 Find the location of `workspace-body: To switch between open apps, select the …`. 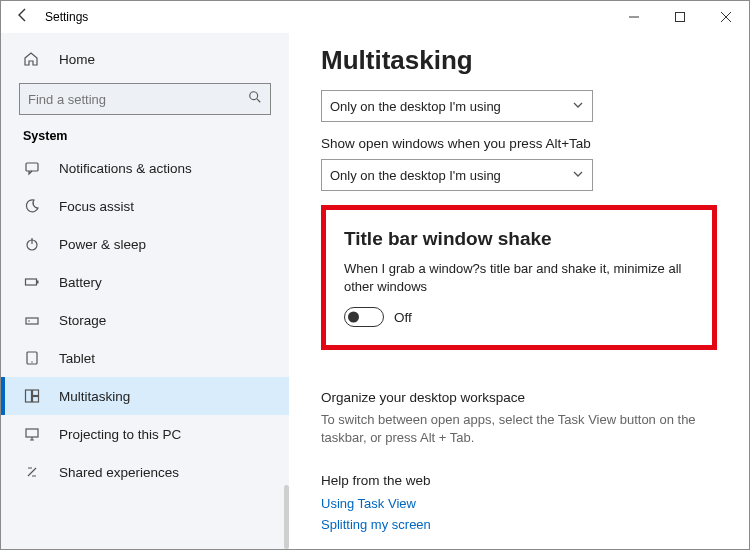

workspace-body: To switch between open apps, select the … is located at coordinates (519, 429).